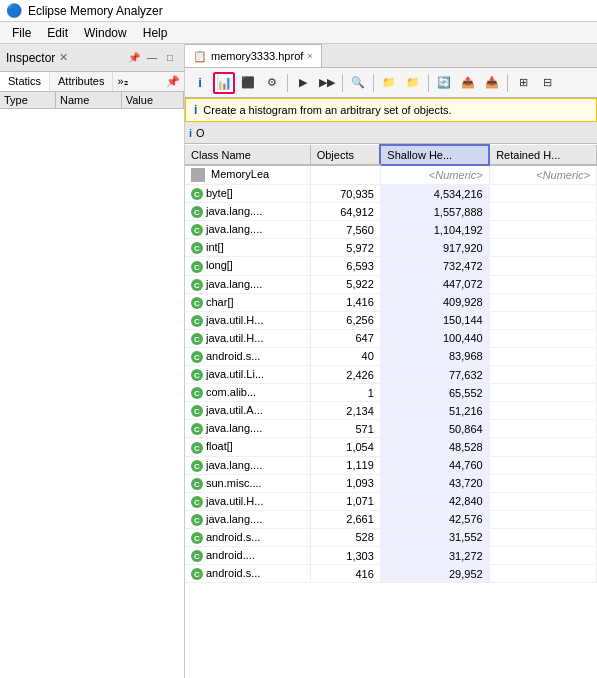  Describe the element at coordinates (345, 537) in the screenshot. I see `cell-objects: 528` at that location.